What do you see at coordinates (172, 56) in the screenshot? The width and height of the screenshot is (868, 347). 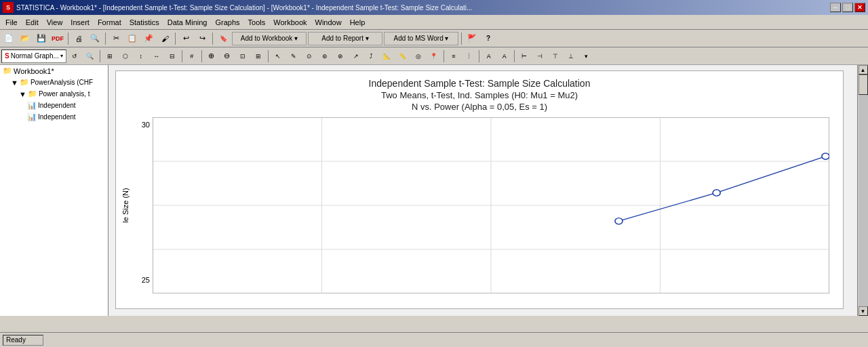 I see `tb2-btn7: ⊟` at bounding box center [172, 56].